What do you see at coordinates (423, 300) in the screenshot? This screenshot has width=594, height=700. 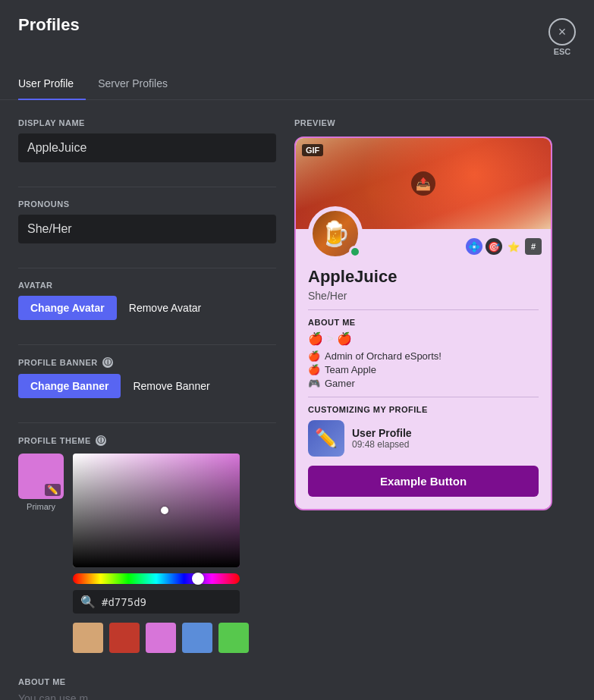 I see `profile-pronouns: She/Her` at bounding box center [423, 300].